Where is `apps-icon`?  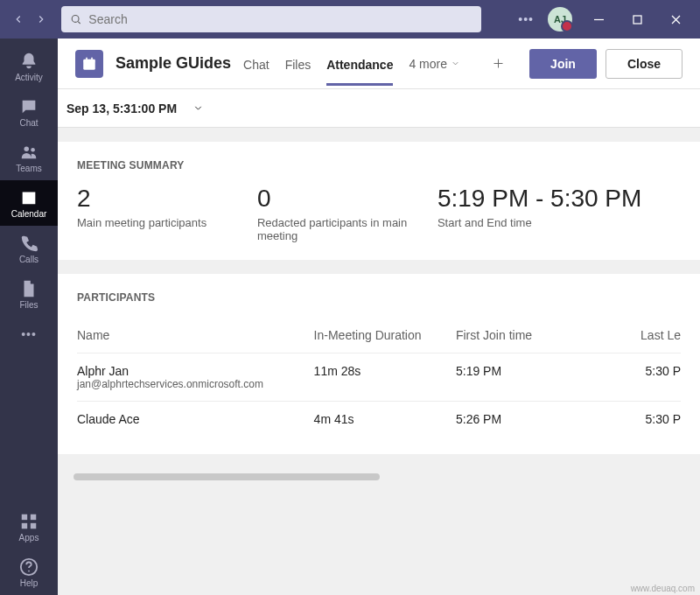 apps-icon is located at coordinates (29, 522).